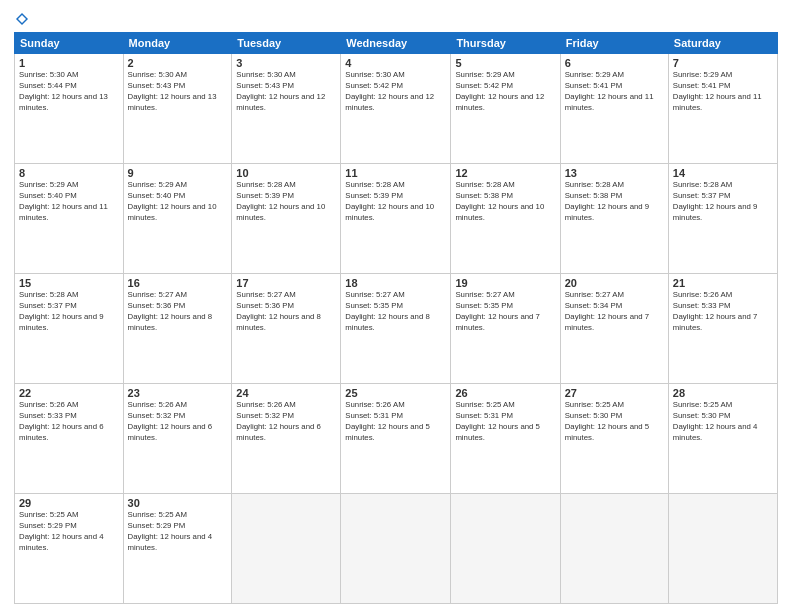  Describe the element at coordinates (614, 393) in the screenshot. I see `day-number: 27` at that location.